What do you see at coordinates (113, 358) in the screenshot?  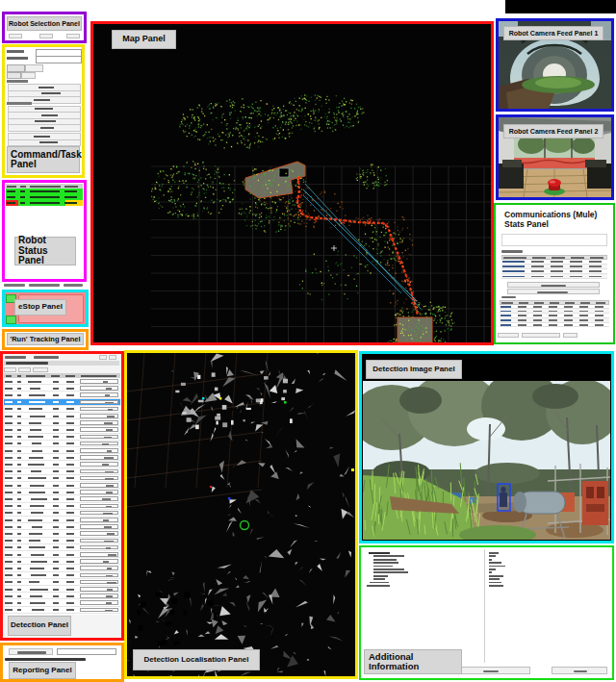 I see `detection-toolbar-button` at bounding box center [113, 358].